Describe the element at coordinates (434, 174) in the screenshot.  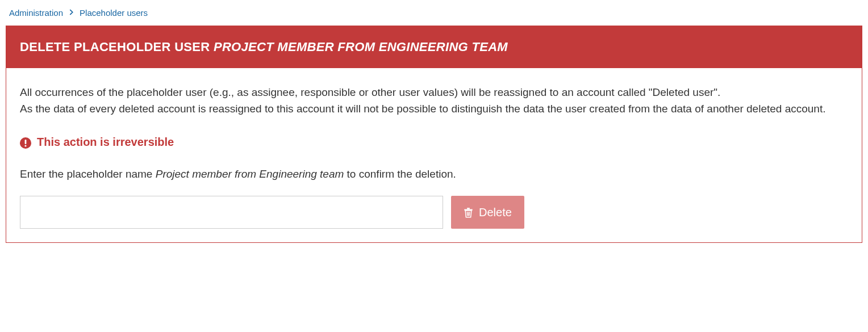
I see `confirm-instruction: Enter the placeholder name Project membe…` at that location.